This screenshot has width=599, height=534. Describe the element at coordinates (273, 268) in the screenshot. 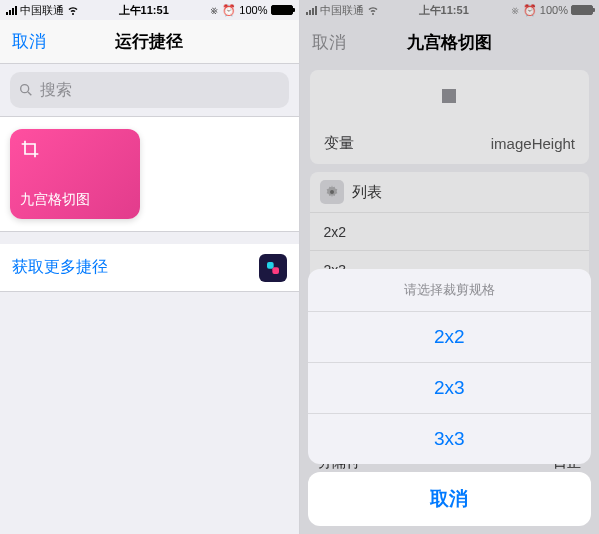

I see `shortcuts-app-icon` at that location.